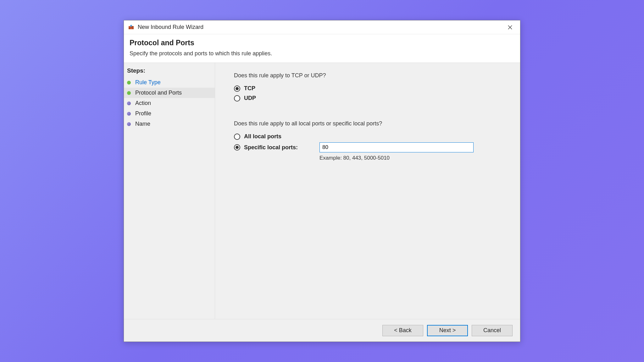 This screenshot has width=644, height=362. Describe the element at coordinates (510, 27) in the screenshot. I see `close-icon` at that location.